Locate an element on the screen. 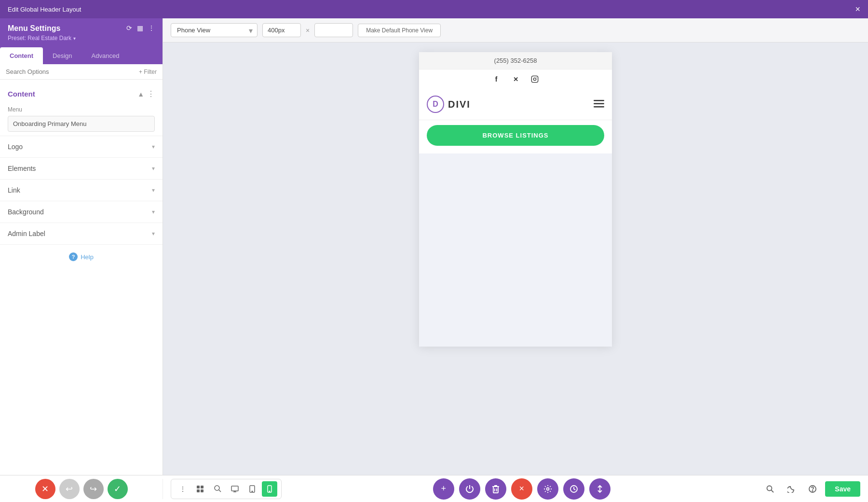  title-bar-text: Edit Global Header Layout is located at coordinates (44, 10).